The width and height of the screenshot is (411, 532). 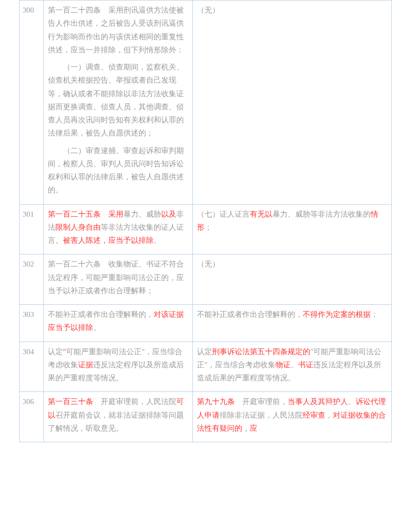 What do you see at coordinates (32, 103) in the screenshot?
I see `row-number: 300` at bounding box center [32, 103].